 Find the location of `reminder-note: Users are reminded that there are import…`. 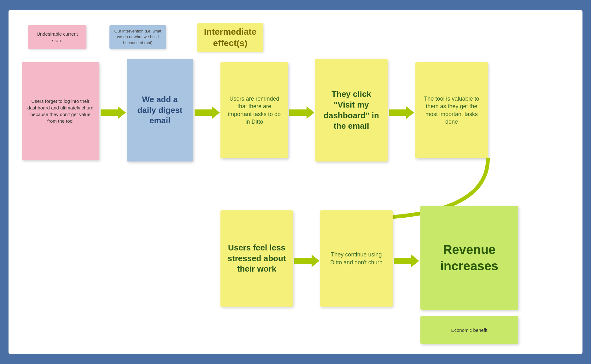

reminder-note: Users are reminded that there are import… is located at coordinates (254, 110).